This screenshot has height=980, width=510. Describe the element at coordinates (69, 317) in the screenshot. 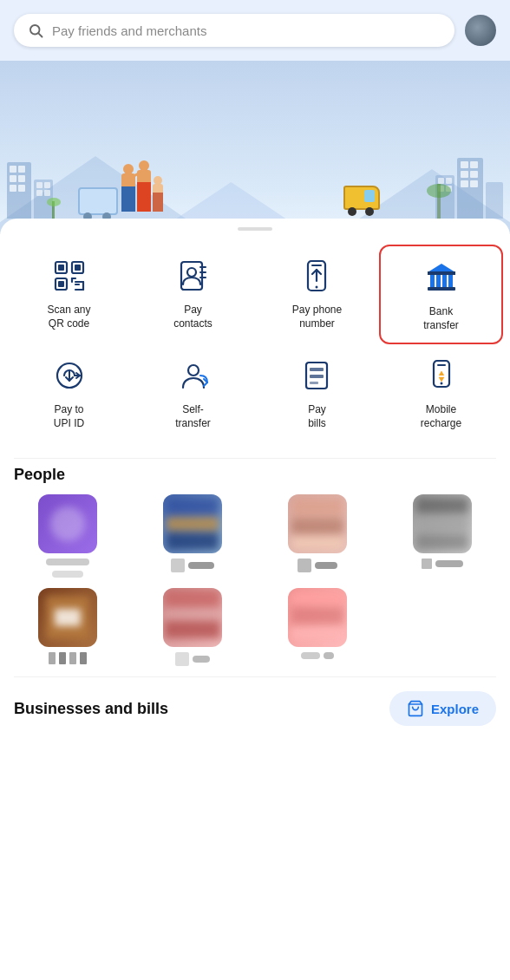

I see `action-label-scan-qr: Scan anyQR code` at that location.